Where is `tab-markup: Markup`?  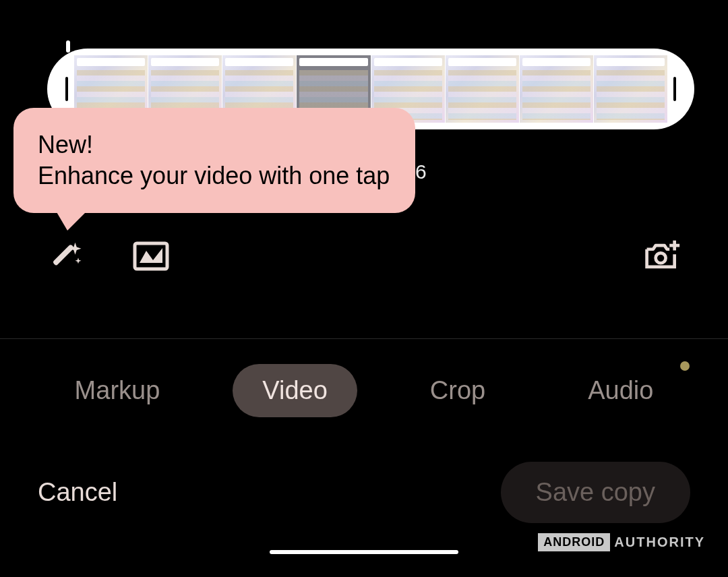
tab-markup: Markup is located at coordinates (117, 391).